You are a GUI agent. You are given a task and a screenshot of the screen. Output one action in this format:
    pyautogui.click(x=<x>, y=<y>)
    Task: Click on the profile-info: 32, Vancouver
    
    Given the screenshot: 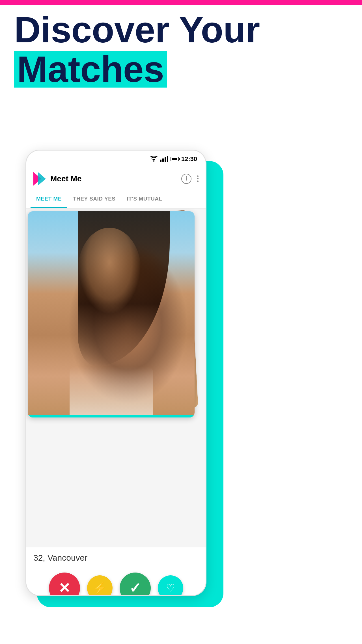 What is the action you would take?
    pyautogui.click(x=116, y=556)
    